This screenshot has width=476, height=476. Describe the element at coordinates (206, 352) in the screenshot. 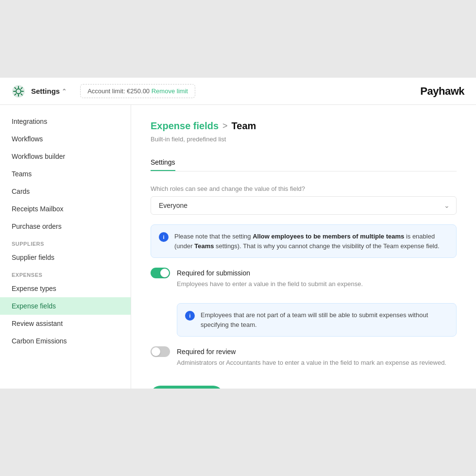

I see `toggle-review-label: Required for review` at that location.